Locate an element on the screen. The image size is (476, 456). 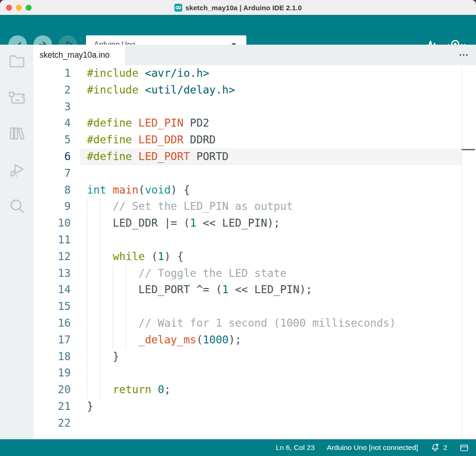
code-token: _delay_ms is located at coordinates (167, 340).